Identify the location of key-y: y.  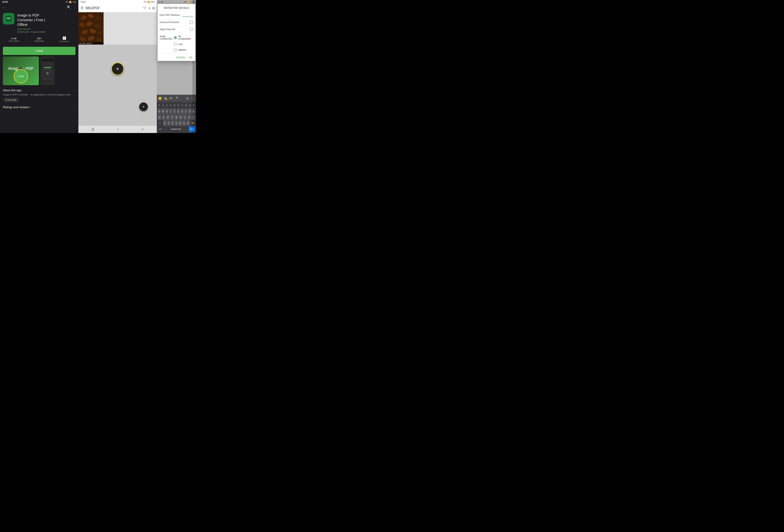
(178, 111).